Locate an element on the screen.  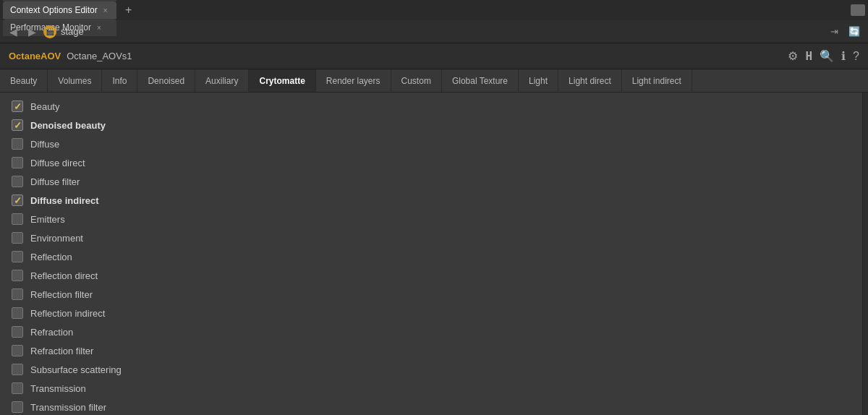
check-item-transmission: Transmission is located at coordinates (431, 388).